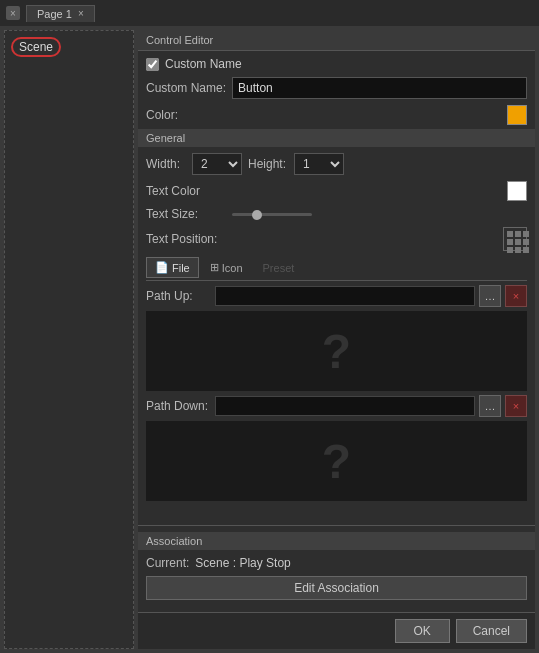  Describe the element at coordinates (270, 13) in the screenshot. I see `title-bar: × Page 1 ×` at that location.